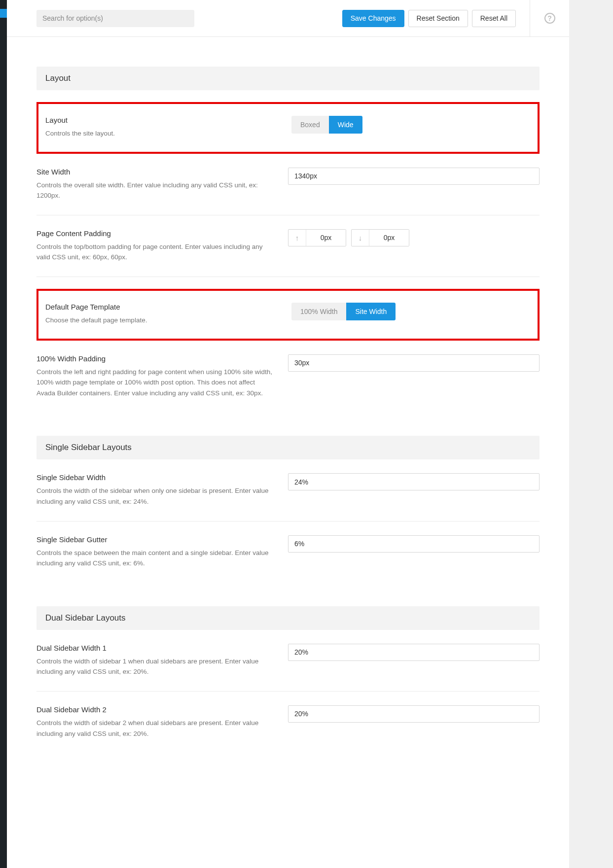 This screenshot has height=868, width=613. I want to click on padding-top-wrap: ↑, so click(317, 238).